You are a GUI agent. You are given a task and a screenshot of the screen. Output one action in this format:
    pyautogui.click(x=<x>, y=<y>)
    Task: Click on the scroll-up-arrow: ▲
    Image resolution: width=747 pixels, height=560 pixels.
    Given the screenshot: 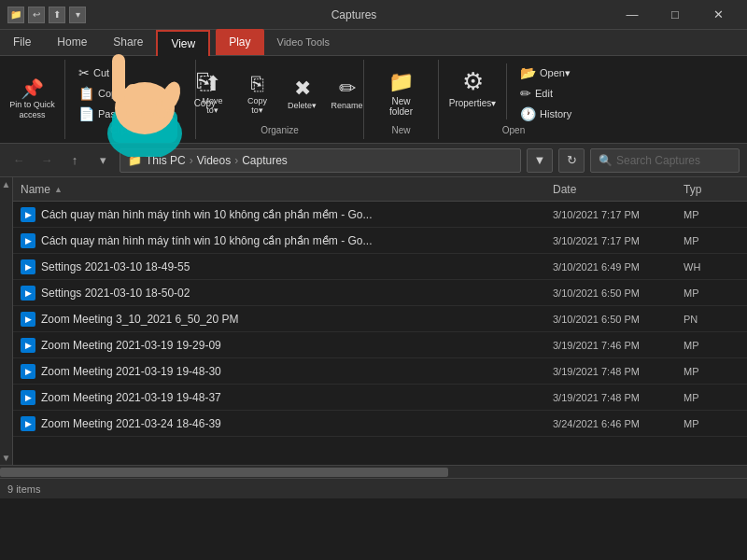 What is the action you would take?
    pyautogui.click(x=6, y=185)
    